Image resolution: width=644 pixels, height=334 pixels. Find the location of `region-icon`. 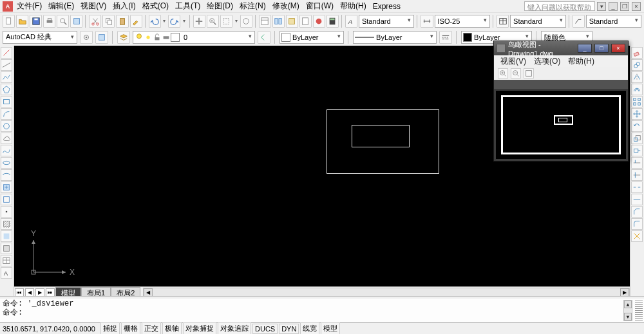

region-icon is located at coordinates (6, 248).